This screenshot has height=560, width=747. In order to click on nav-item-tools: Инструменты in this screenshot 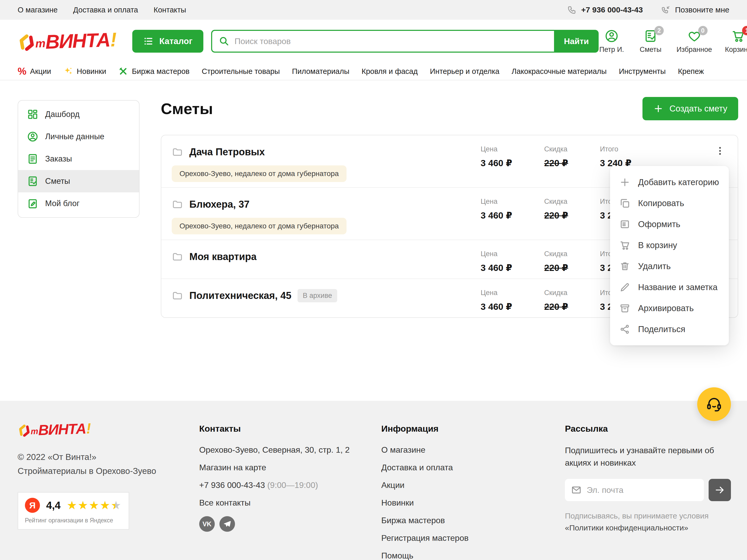, I will do `click(642, 72)`.